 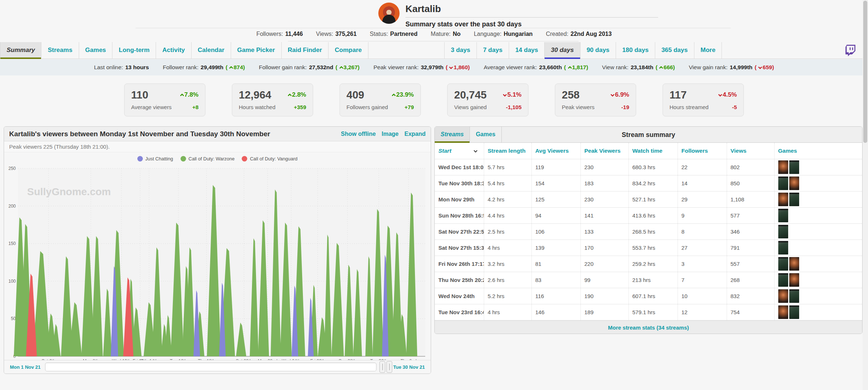 I want to click on table-cell: 119, so click(x=556, y=167).